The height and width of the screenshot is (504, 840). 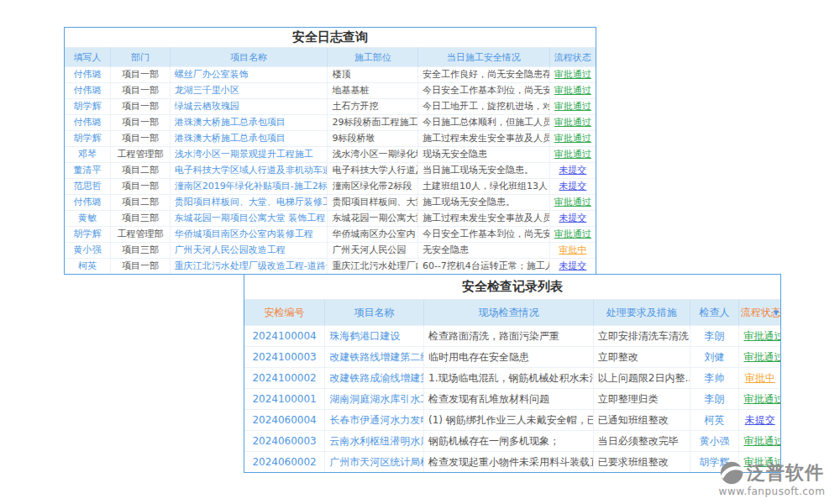 I want to click on check-table-inspection-cell: 钢筋机械存在一闸多机现象；, so click(x=509, y=442).